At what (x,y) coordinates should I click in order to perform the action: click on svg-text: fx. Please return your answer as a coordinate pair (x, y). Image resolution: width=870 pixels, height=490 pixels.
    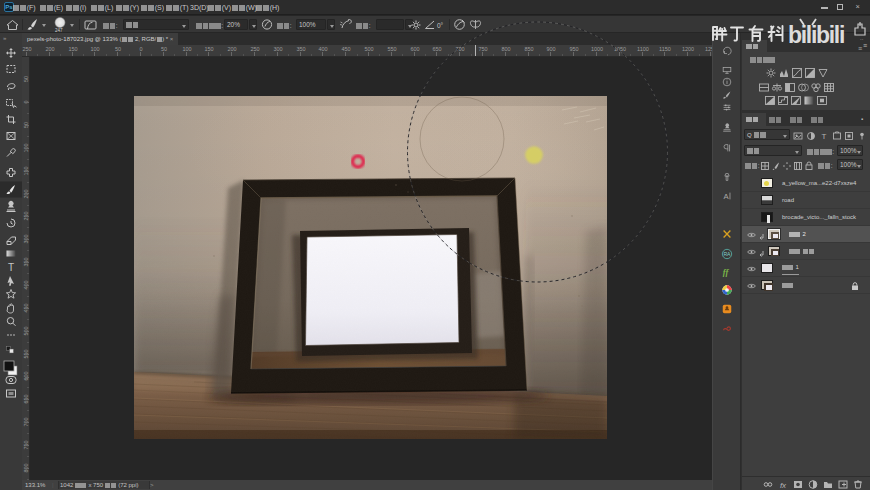
    Looking at the image, I should click on (784, 486).